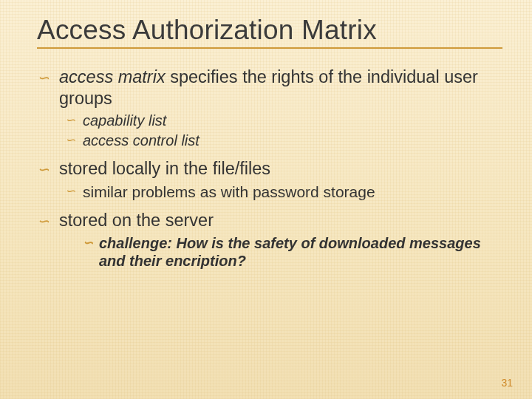 The height and width of the screenshot is (399, 532). What do you see at coordinates (270, 220) in the screenshot?
I see `bullet-stored-server: ∽ stored on the server` at bounding box center [270, 220].